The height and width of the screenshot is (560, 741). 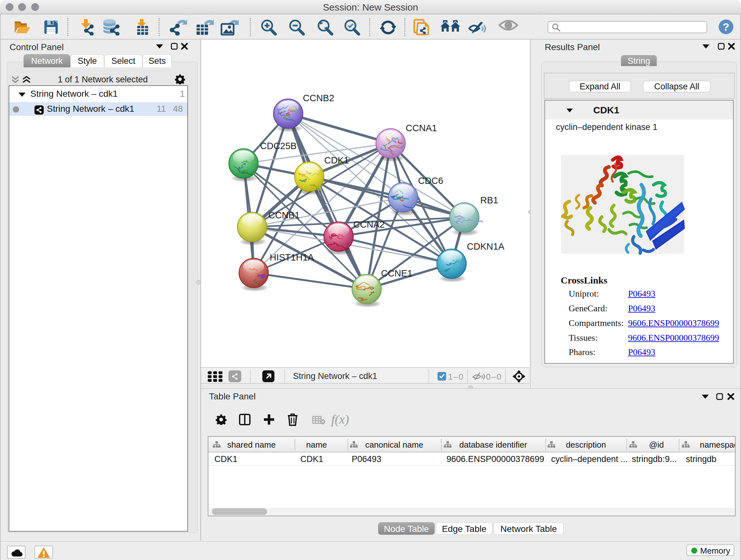 I want to click on svg-text: CDK1, so click(x=336, y=160).